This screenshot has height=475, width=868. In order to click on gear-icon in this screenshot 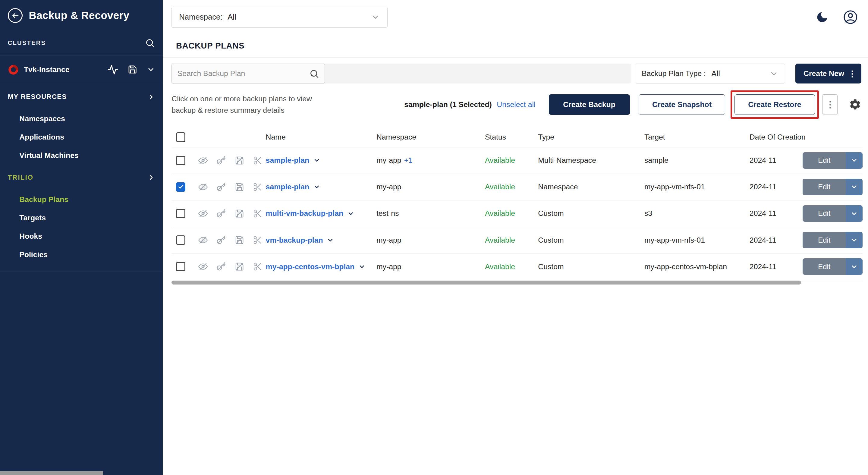, I will do `click(855, 104)`.